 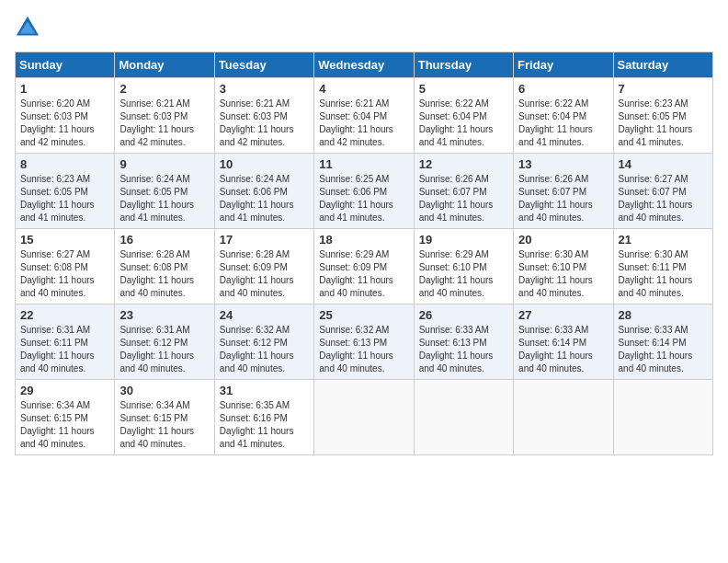 I want to click on day-info: Sunrise: 6:30 AMSunset: 6:11 PMDaylight:…, so click(x=656, y=274).